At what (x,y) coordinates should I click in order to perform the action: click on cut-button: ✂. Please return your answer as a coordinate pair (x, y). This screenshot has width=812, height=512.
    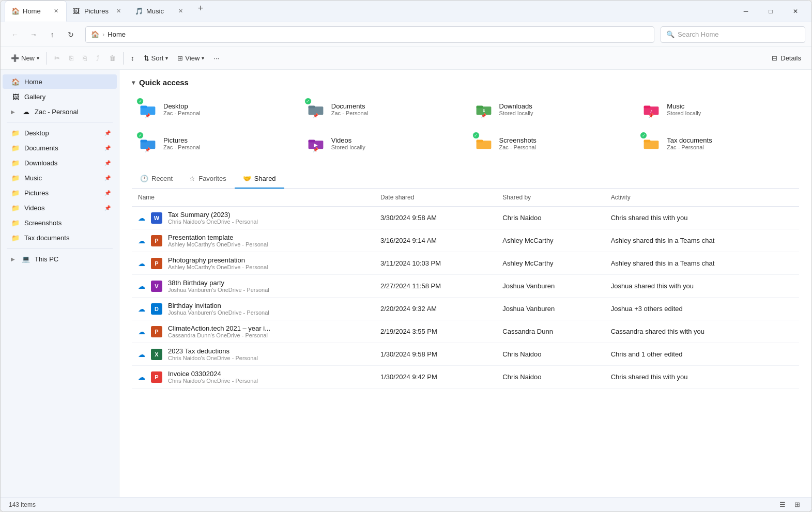
    Looking at the image, I should click on (57, 58).